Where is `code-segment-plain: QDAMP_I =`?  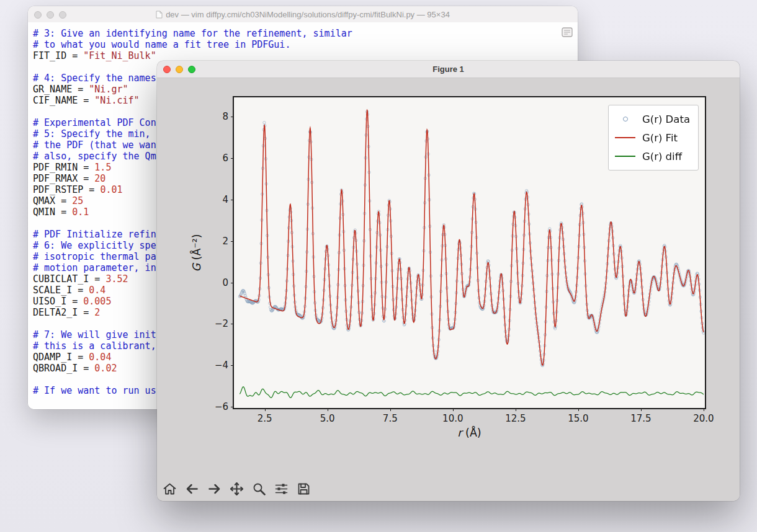
code-segment-plain: QDAMP_I = is located at coordinates (61, 357).